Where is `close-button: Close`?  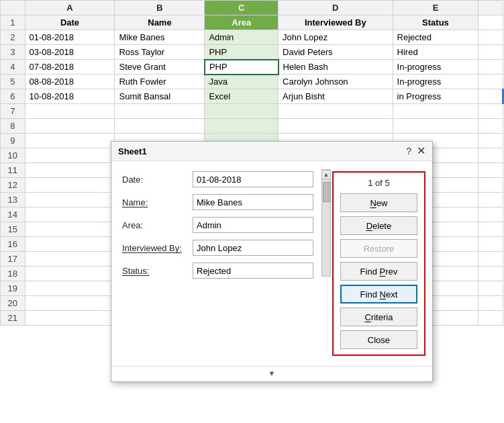
close-button: Close is located at coordinates (379, 340).